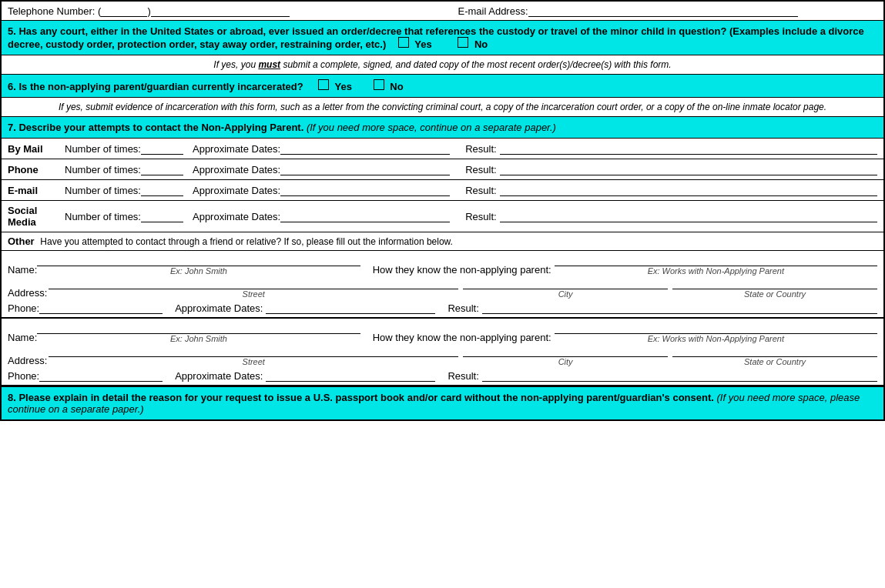 The width and height of the screenshot is (885, 588). I want to click on result-mail-field, so click(689, 149).